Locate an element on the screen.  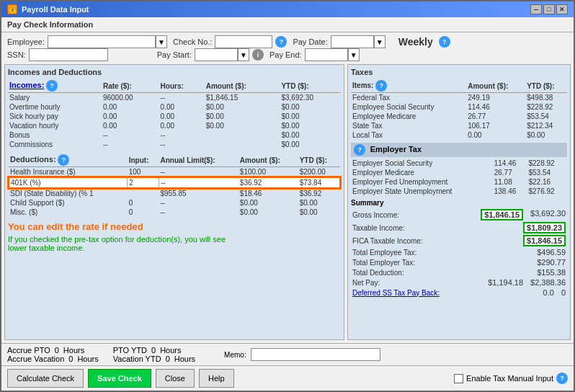
tax-ytd: $212.34 is located at coordinates (546, 125).